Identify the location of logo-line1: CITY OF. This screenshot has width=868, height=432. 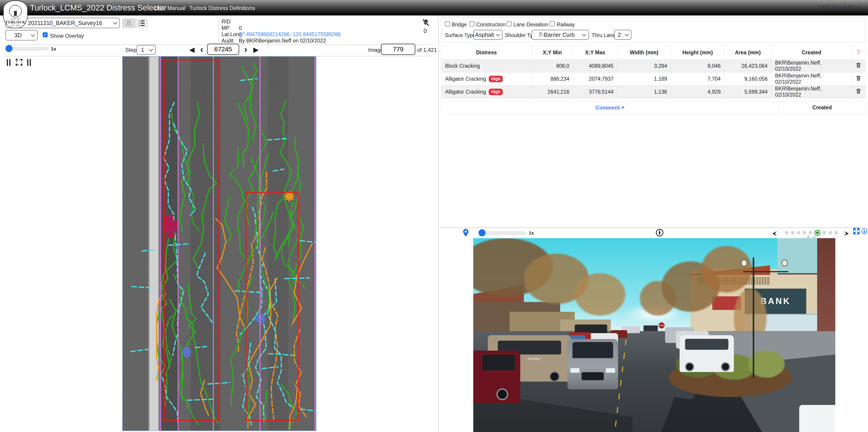
(16, 19).